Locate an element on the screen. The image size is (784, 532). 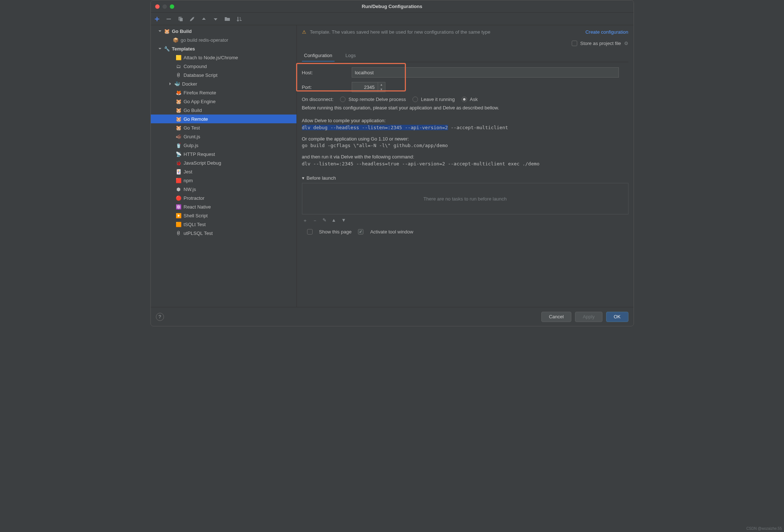
nodejs-icon: 🟨 is located at coordinates (179, 57).